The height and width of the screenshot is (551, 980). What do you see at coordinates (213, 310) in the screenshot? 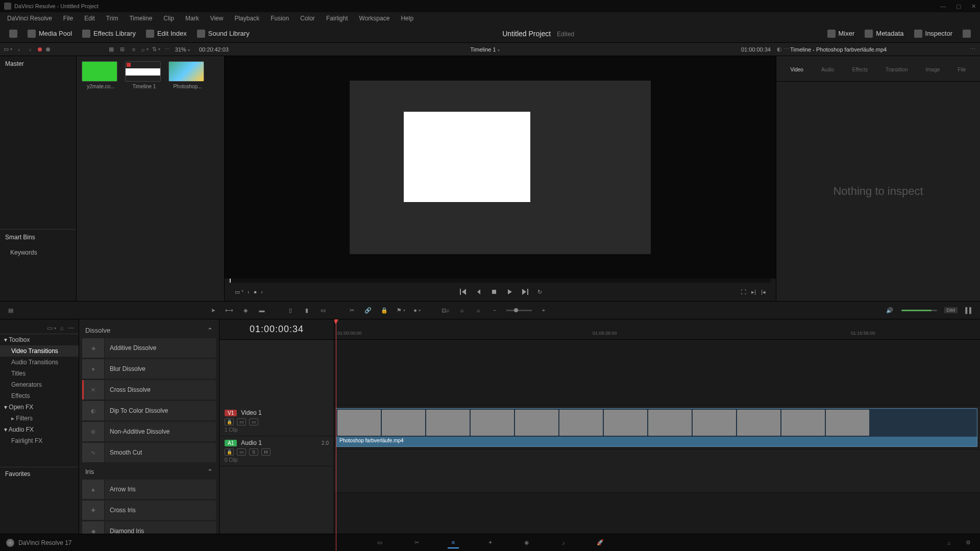
I see `selection-tool: ➤` at bounding box center [213, 310].